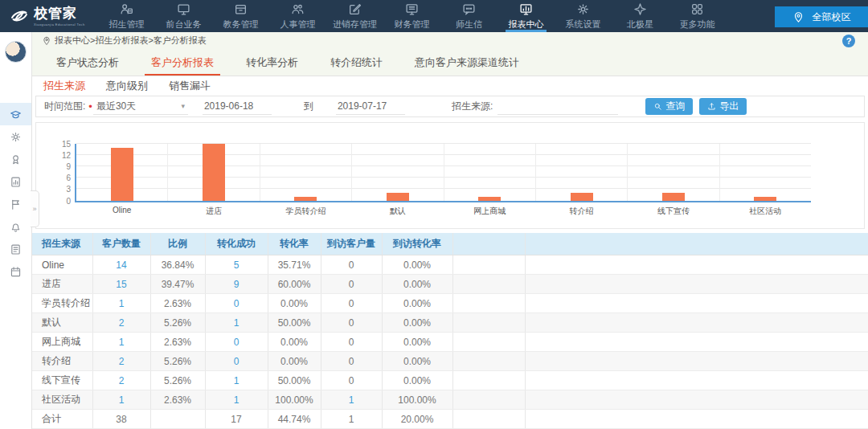  I want to click on cell-转化率: 100.00%, so click(294, 400).